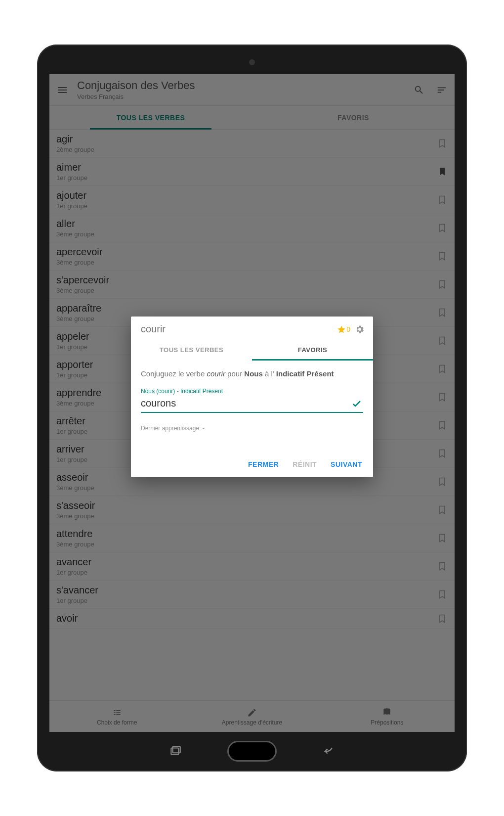  Describe the element at coordinates (252, 751) in the screenshot. I see `hardware-buttons` at that location.